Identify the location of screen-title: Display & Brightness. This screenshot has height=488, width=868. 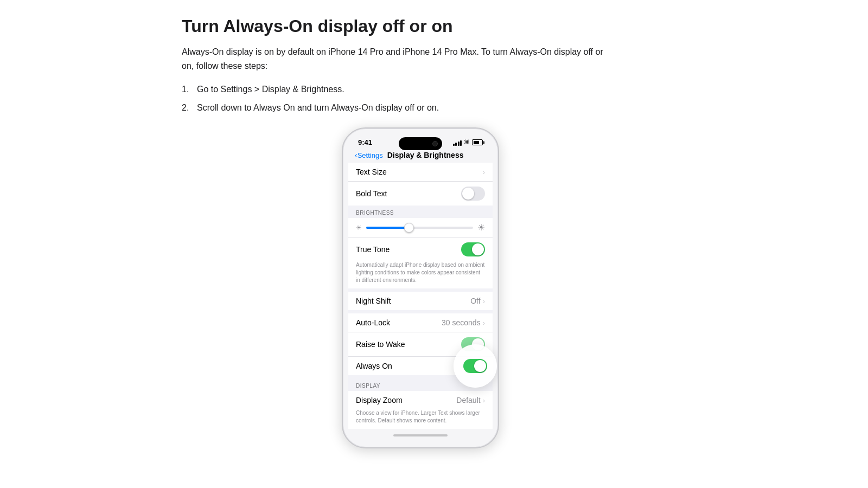
(425, 155).